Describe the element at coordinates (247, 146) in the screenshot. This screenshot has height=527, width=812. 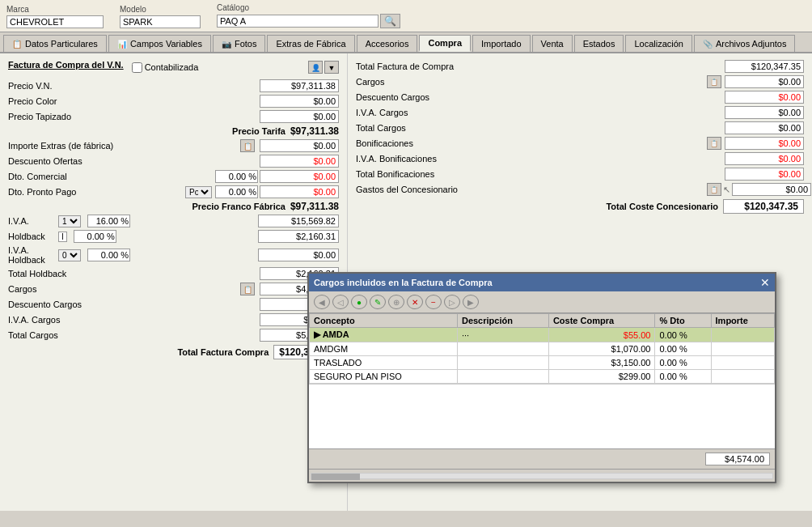
I see `extras-icon-btn: 📋` at that location.